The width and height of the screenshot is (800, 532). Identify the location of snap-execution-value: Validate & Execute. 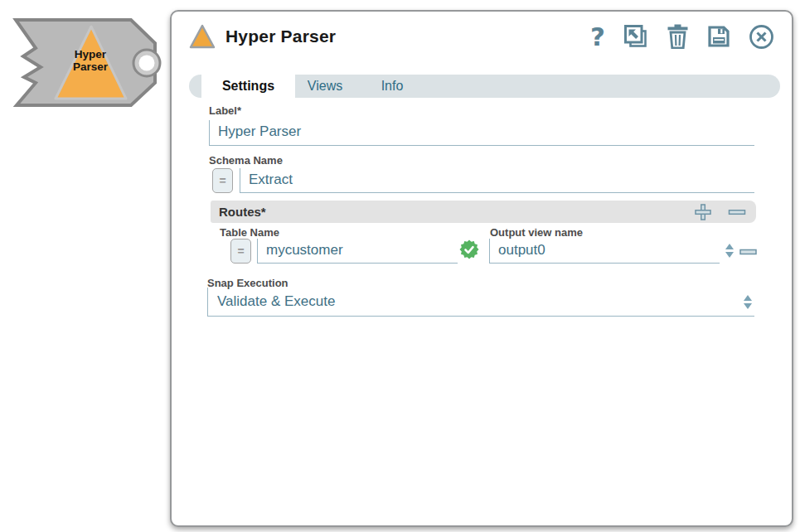
(276, 302).